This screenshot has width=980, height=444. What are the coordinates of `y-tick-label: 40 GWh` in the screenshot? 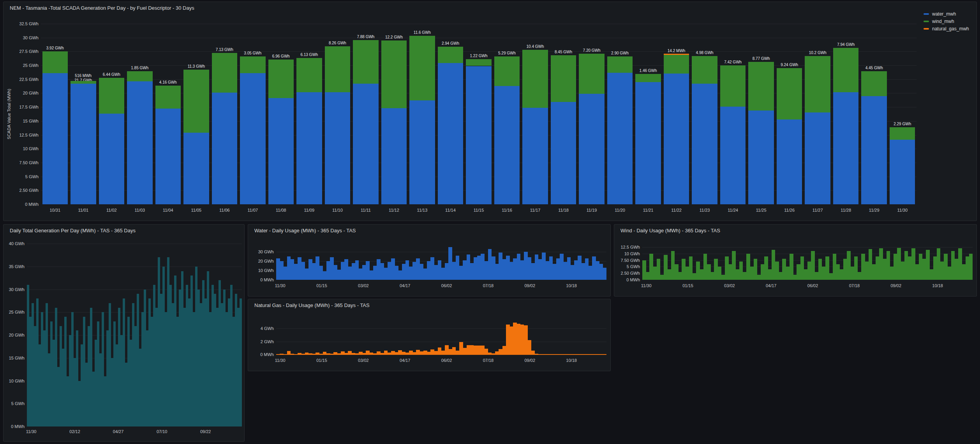 It's located at (14, 244).